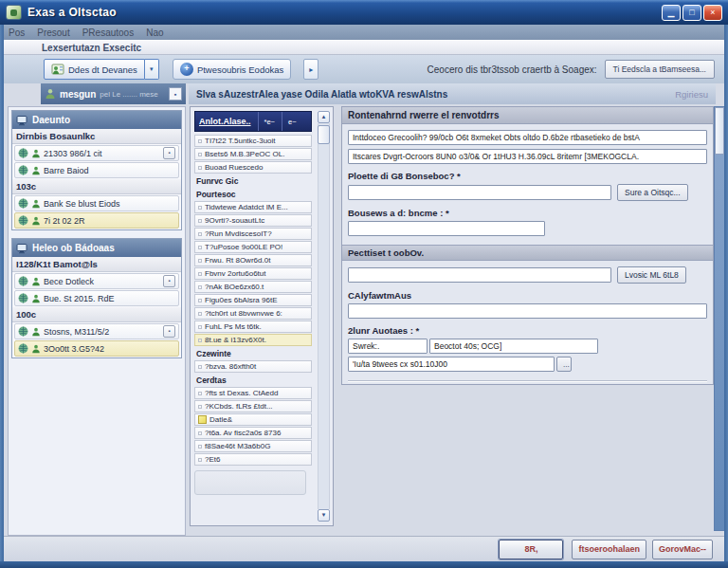 The width and height of the screenshot is (728, 568). Describe the element at coordinates (97, 281) in the screenshot. I see `sidebar-row: Bece Dotleck▪` at that location.